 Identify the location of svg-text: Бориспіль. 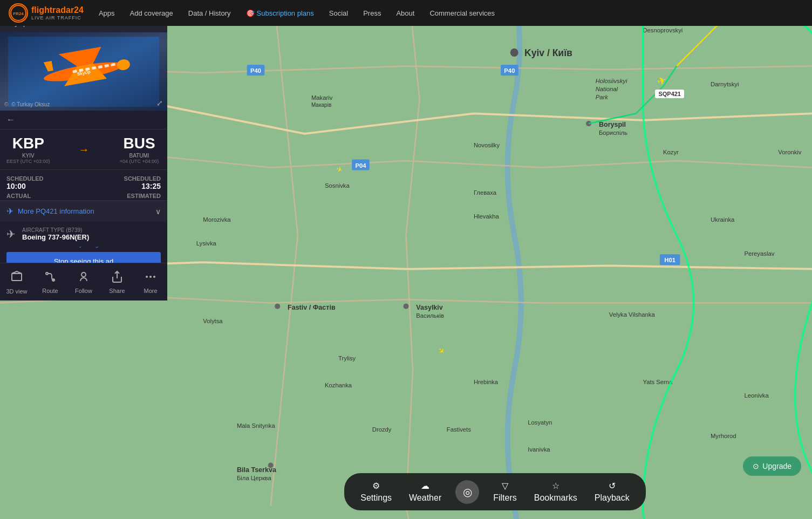
(613, 133).